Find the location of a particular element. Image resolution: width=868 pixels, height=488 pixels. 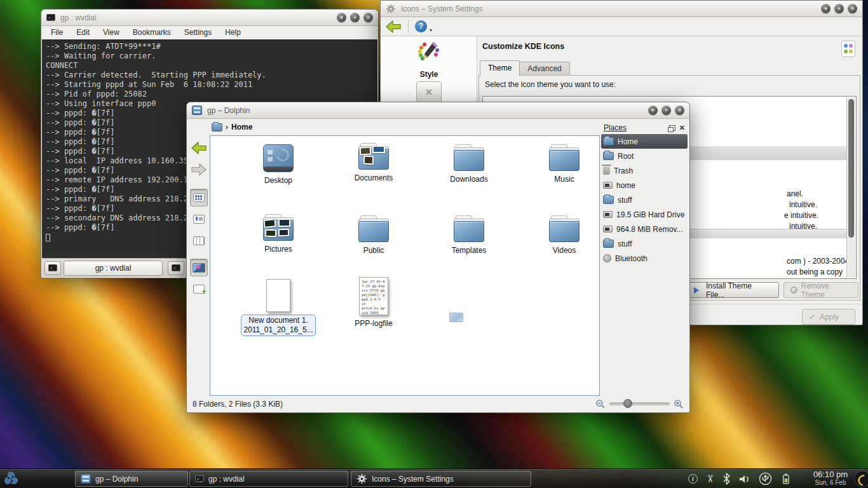

place-item-stuff-2: stuff is located at coordinates (644, 244).